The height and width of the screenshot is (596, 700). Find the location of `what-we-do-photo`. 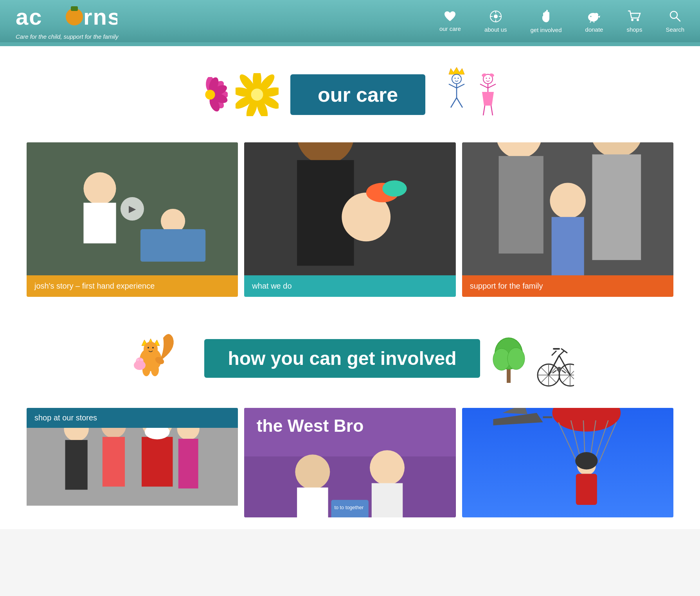

what-we-do-photo is located at coordinates (350, 209).